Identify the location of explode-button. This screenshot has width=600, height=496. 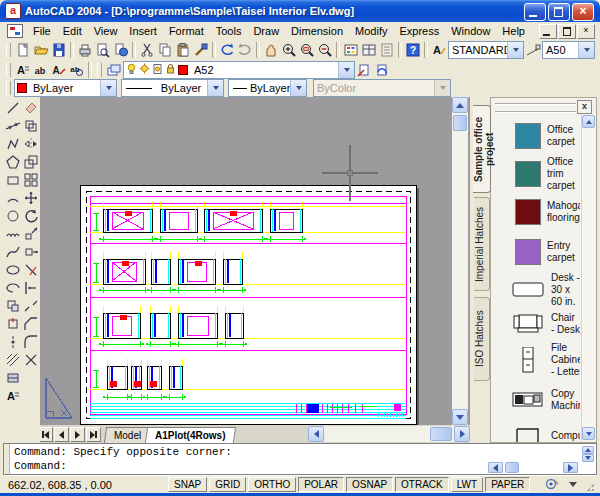
(30, 360).